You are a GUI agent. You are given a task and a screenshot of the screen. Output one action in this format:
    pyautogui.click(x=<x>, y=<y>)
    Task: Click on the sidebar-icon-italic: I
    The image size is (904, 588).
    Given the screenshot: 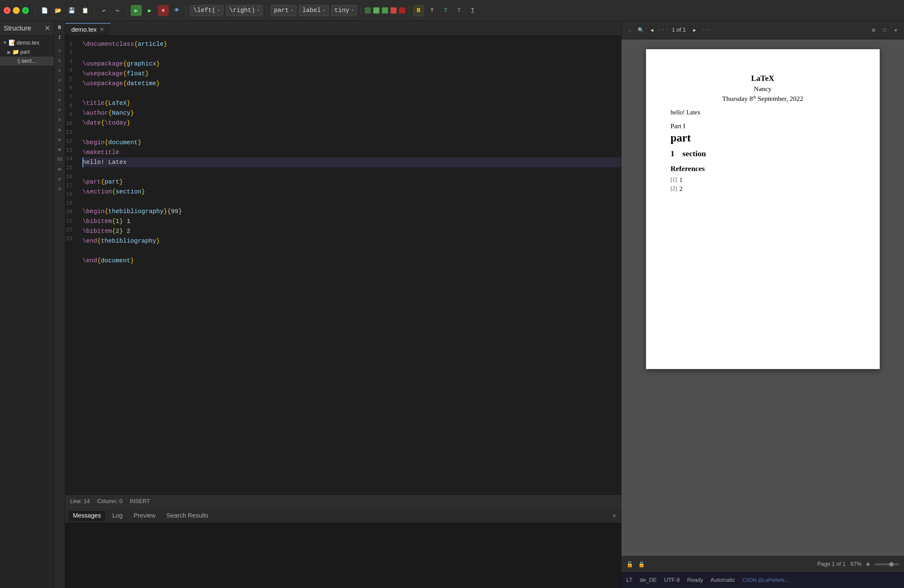 What is the action you would take?
    pyautogui.click(x=60, y=37)
    